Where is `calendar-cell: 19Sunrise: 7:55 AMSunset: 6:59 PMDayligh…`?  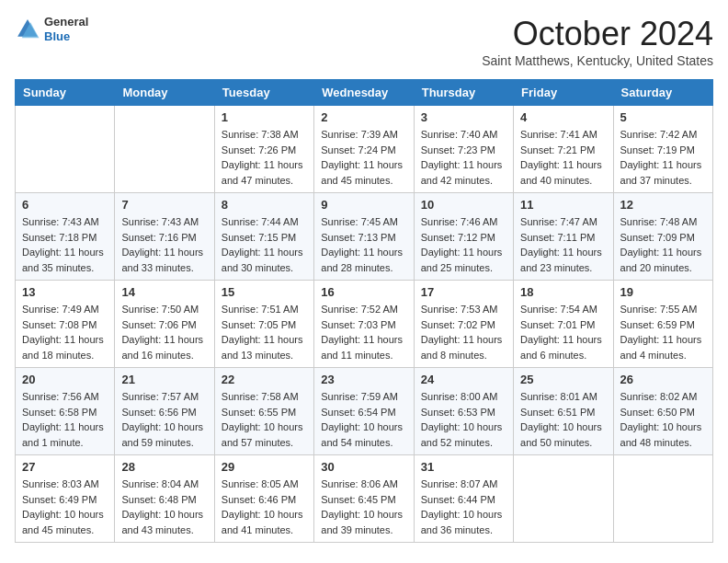 calendar-cell: 19Sunrise: 7:55 AMSunset: 6:59 PMDayligh… is located at coordinates (663, 324).